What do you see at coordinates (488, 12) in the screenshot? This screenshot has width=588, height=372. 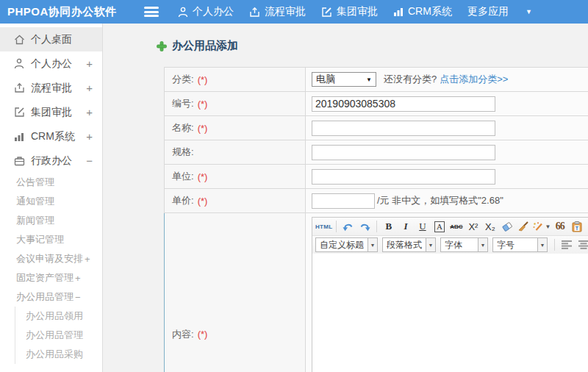 I see `nav-more-apps: 更多应用` at bounding box center [488, 12].